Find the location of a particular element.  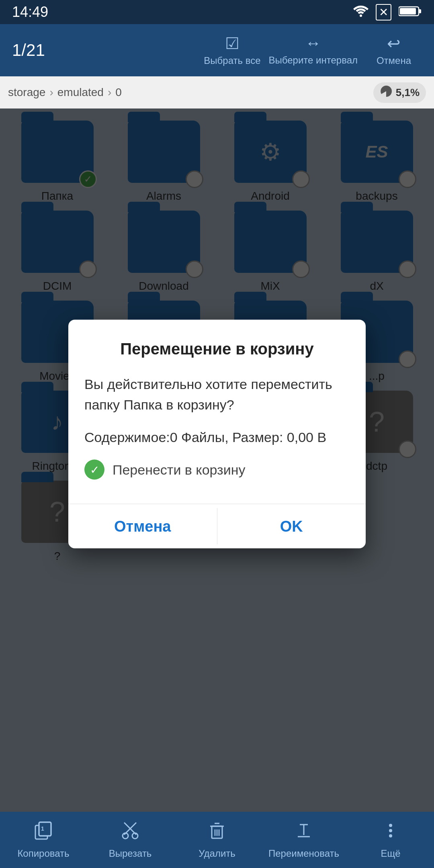

more-label: Ещё is located at coordinates (391, 854).